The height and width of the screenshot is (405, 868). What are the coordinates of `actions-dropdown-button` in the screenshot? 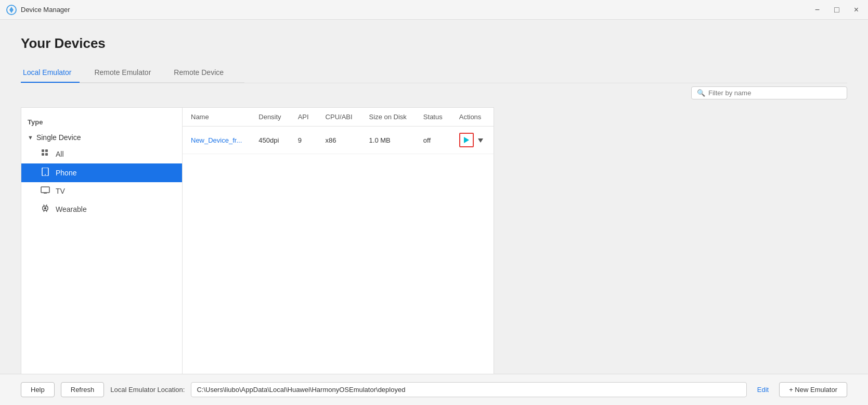 It's located at (481, 141).